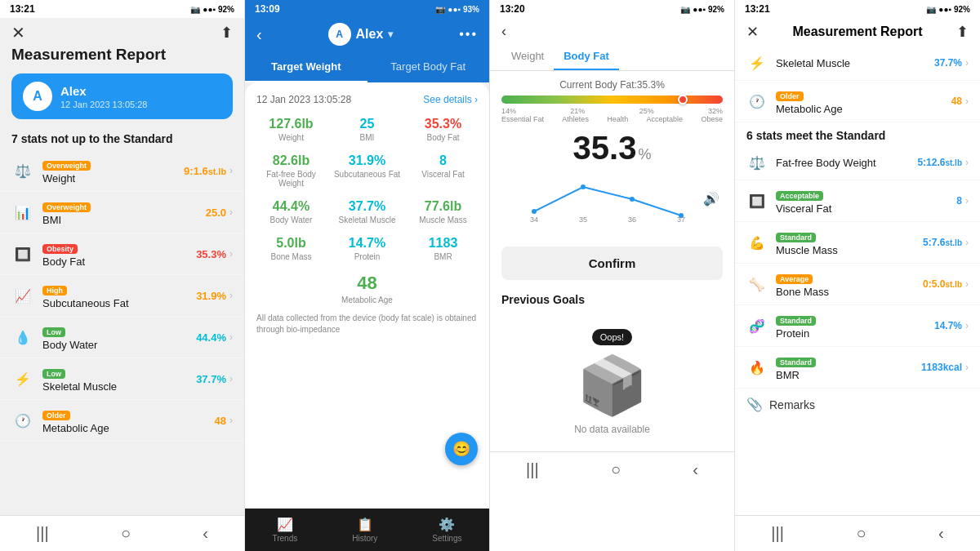  Describe the element at coordinates (443, 124) in the screenshot. I see `p2-val-bodyfat: 35.3%` at that location.